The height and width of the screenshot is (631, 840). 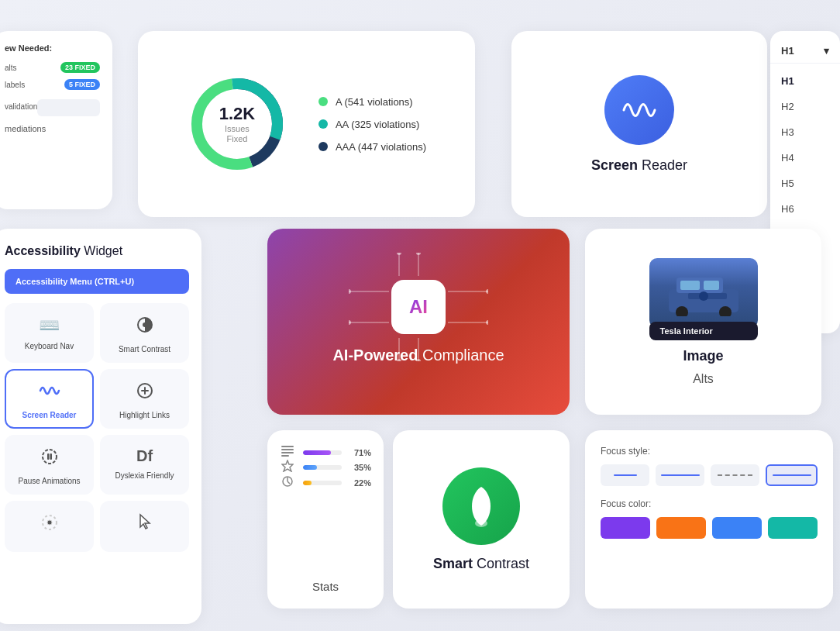 I want to click on donut-number: 1.2K, so click(x=237, y=114).